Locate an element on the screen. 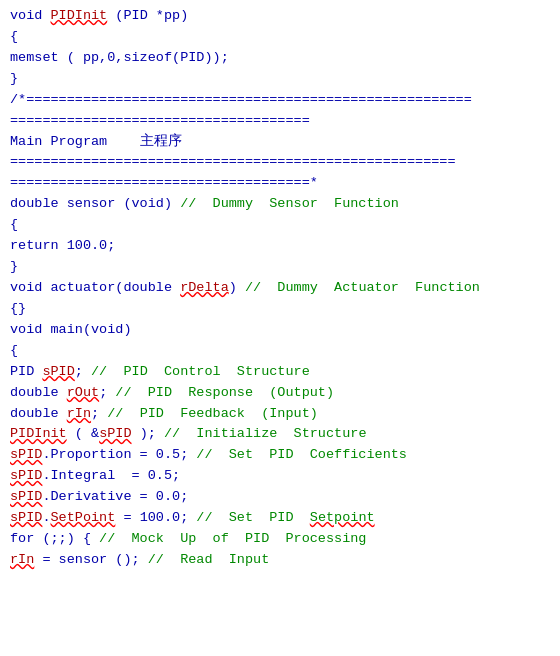  code-line-25: sPID.SetPoint = 100.0; // Set PID Setpoi… is located at coordinates (280, 518).